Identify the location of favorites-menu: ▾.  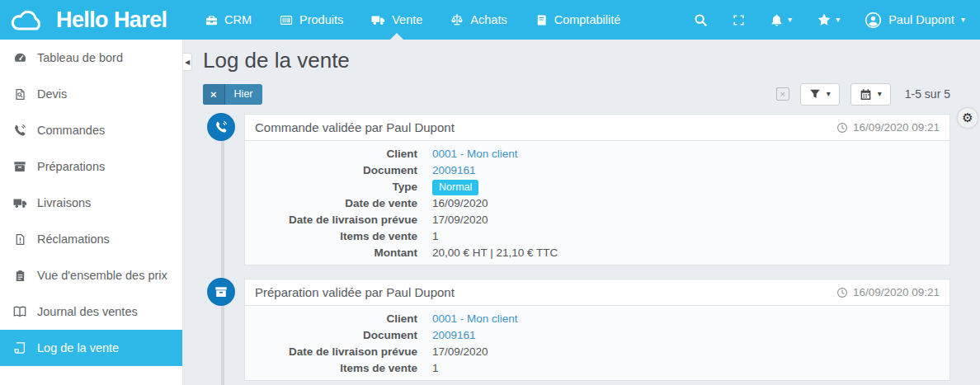
(828, 20).